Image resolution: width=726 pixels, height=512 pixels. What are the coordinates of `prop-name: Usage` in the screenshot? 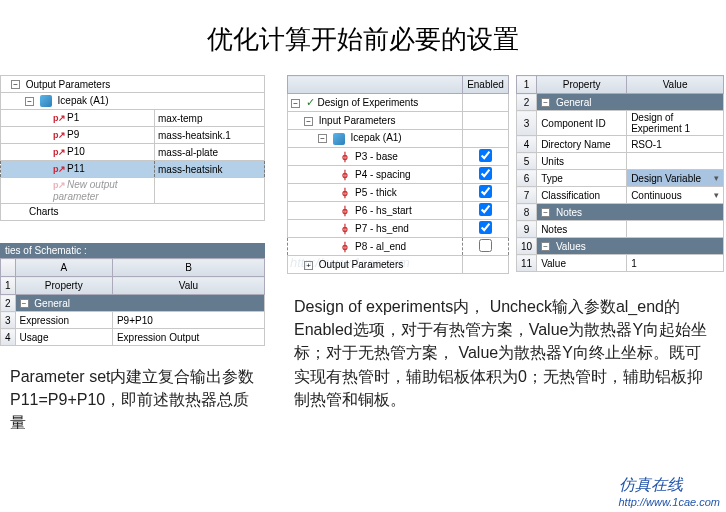 It's located at (64, 338).